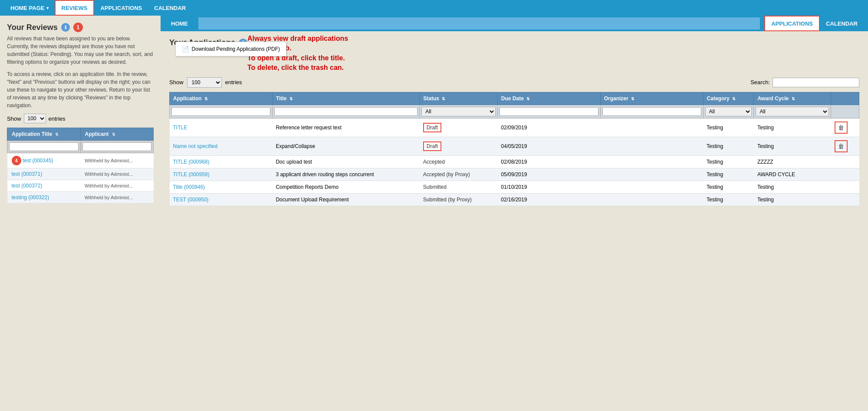 This screenshot has width=868, height=411. I want to click on app-name-link: TITLE (000968), so click(191, 162).